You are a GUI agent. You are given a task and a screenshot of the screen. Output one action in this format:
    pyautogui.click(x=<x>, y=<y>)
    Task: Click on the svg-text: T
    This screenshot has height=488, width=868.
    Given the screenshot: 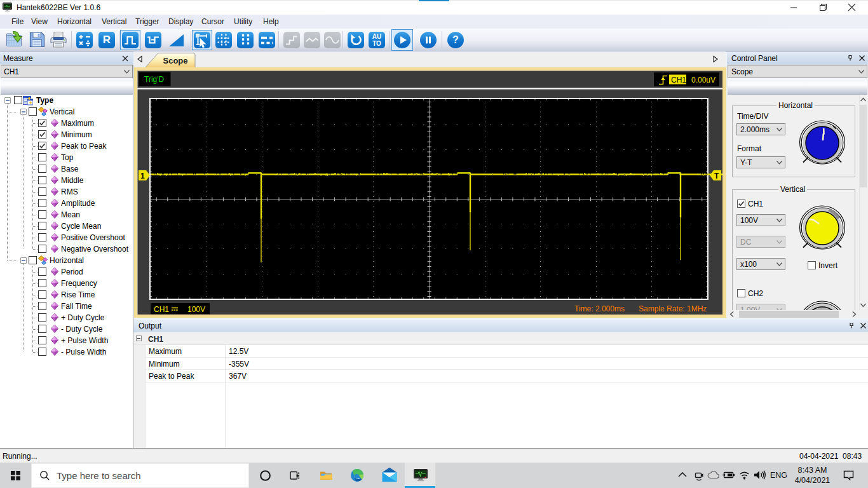 What is the action you would take?
    pyautogui.click(x=717, y=176)
    